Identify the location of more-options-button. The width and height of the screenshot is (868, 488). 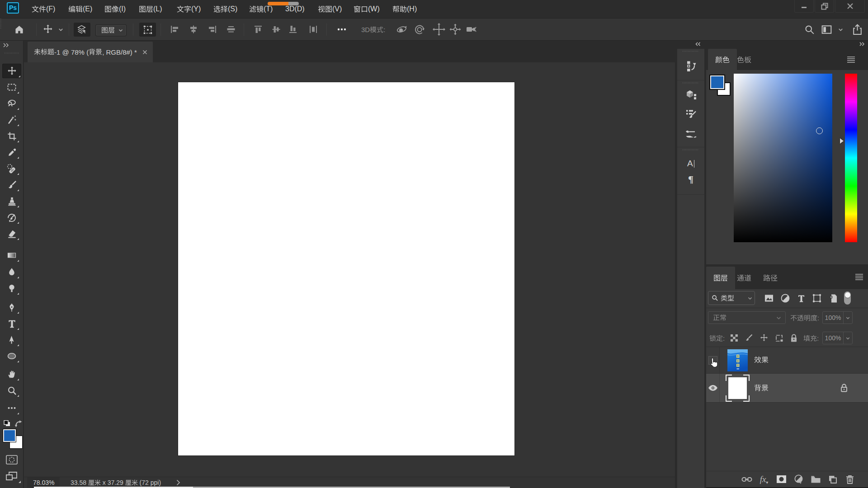
(342, 29).